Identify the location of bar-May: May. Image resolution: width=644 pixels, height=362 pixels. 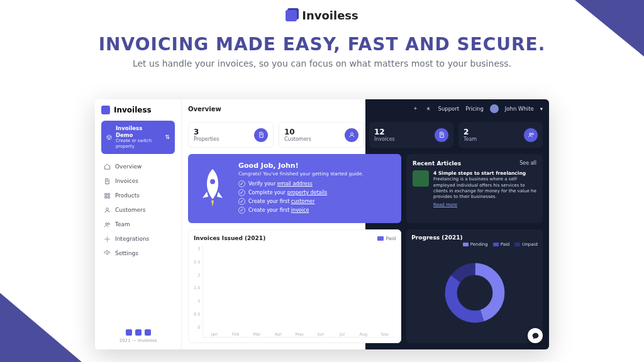
(299, 333).